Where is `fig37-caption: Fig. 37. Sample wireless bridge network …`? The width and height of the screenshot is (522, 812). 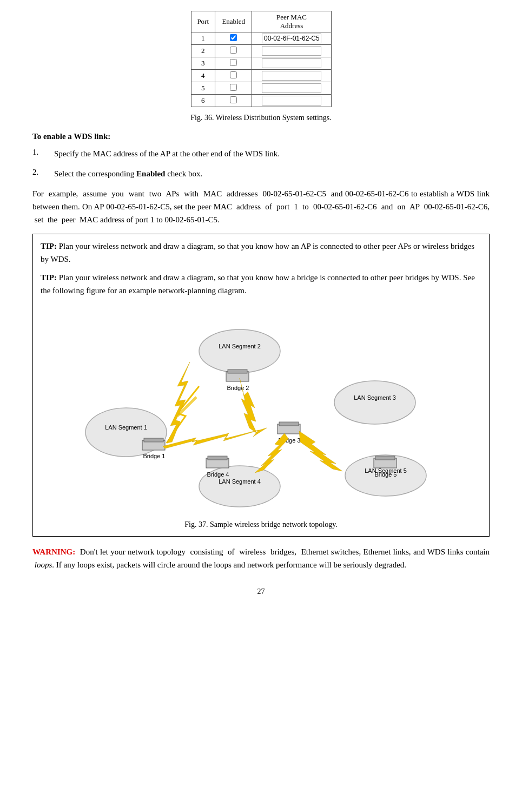
fig37-caption: Fig. 37. Sample wireless bridge network … is located at coordinates (261, 525).